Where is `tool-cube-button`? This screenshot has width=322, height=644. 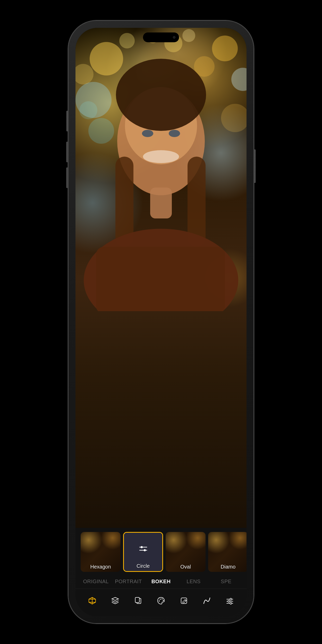 tool-cube-button is located at coordinates (92, 601).